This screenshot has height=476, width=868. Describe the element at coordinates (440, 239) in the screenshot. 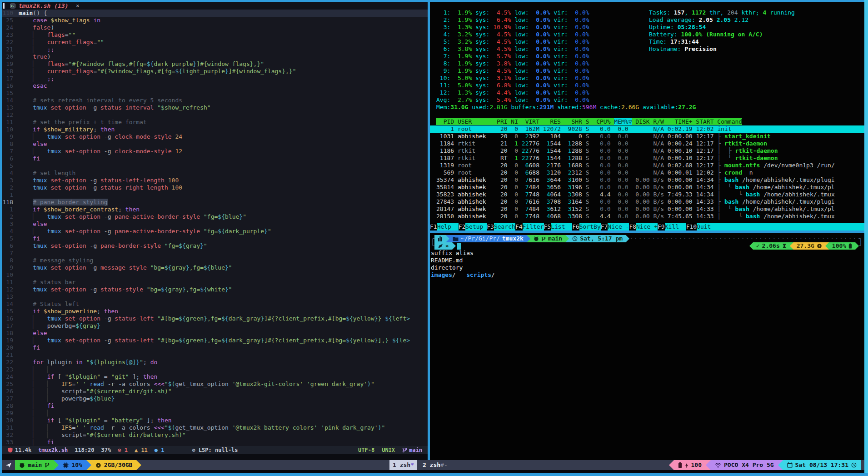

I see `prompt-os-segment` at that location.